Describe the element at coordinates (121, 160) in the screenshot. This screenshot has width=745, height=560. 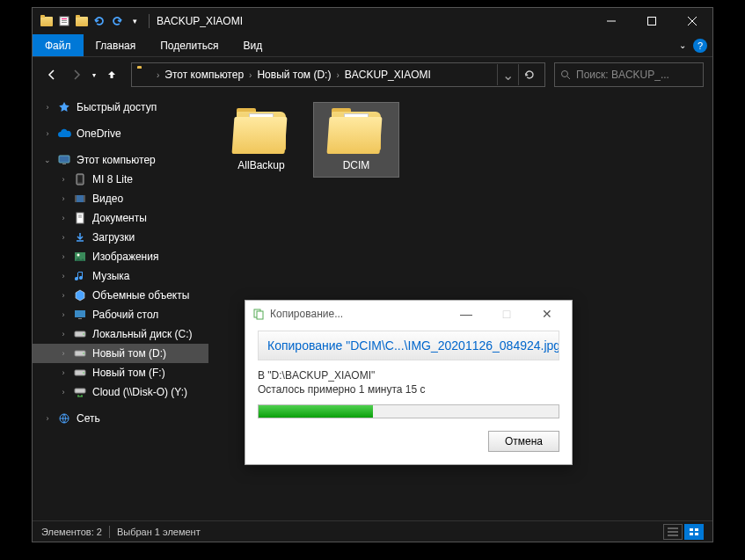
I see `tree-this-pc: ⌄ Этот компьютер` at that location.